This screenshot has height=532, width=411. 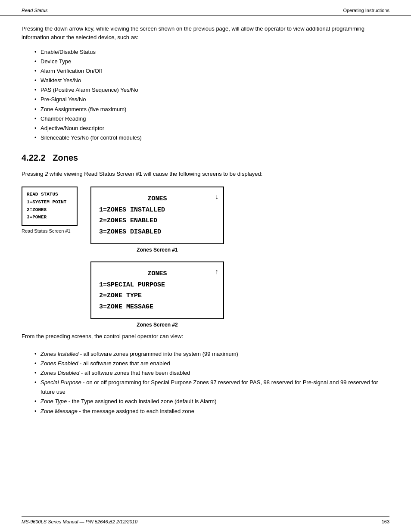 What do you see at coordinates (206, 336) in the screenshot?
I see `desc-intro: From the preceding screens, the control …` at bounding box center [206, 336].